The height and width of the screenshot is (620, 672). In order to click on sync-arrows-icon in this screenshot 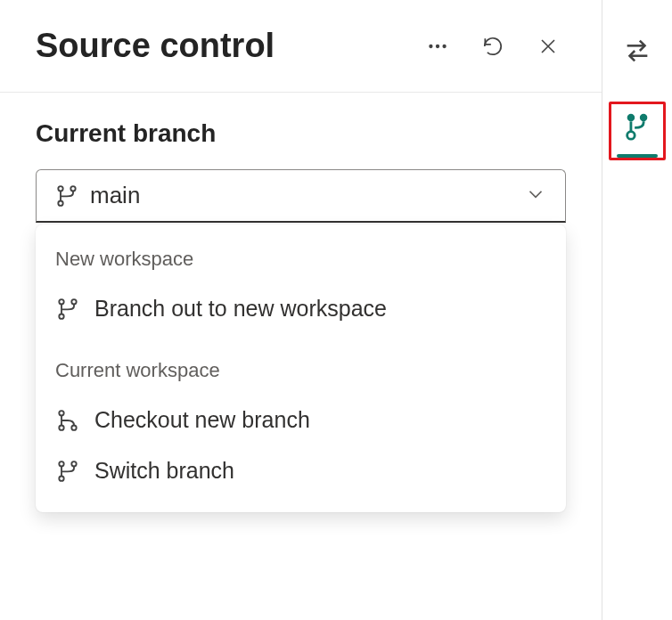, I will do `click(637, 51)`.